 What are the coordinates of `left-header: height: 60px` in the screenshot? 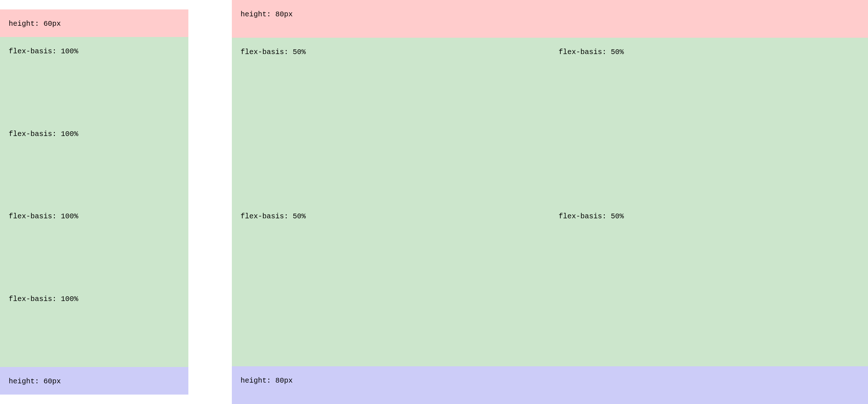 It's located at (94, 23).